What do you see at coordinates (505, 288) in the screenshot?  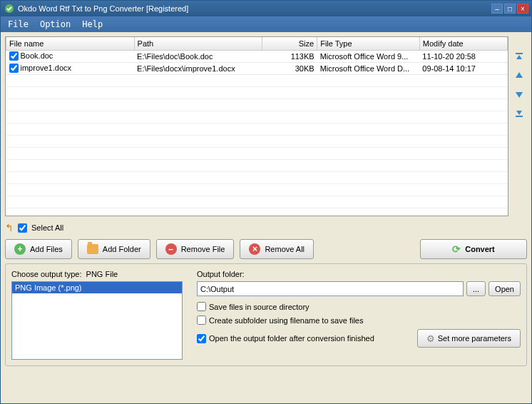 I see `open-folder-button: Open` at bounding box center [505, 288].